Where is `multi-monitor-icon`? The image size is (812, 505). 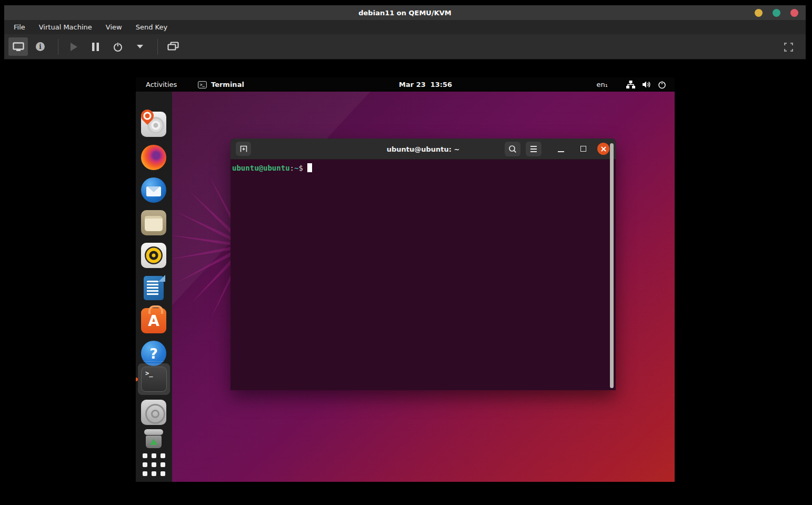
multi-monitor-icon is located at coordinates (173, 46).